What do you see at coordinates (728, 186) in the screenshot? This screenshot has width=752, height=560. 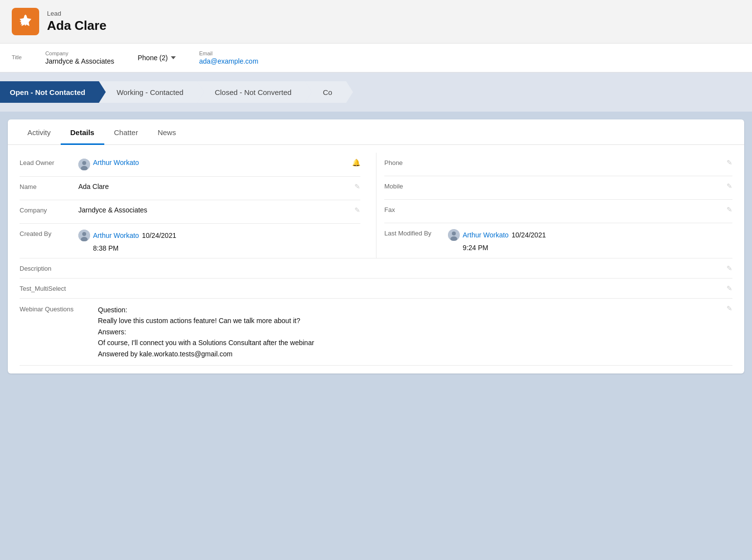 I see `mobile-edit-icon: ✎` at bounding box center [728, 186].